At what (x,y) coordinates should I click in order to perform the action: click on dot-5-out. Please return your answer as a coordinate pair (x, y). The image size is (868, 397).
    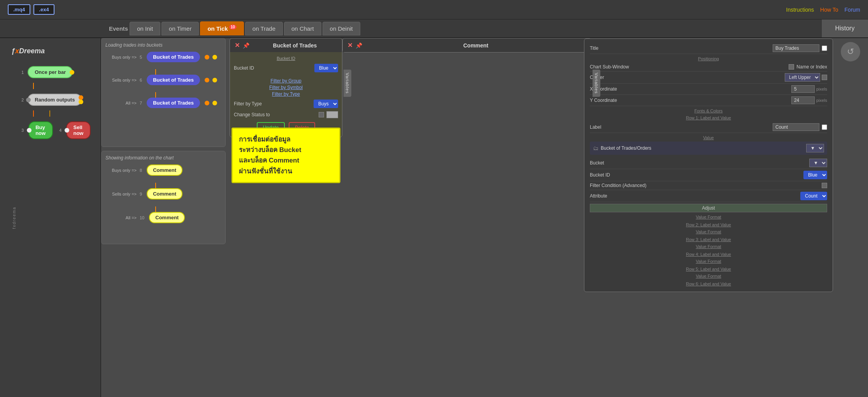
    Looking at the image, I should click on (207, 57).